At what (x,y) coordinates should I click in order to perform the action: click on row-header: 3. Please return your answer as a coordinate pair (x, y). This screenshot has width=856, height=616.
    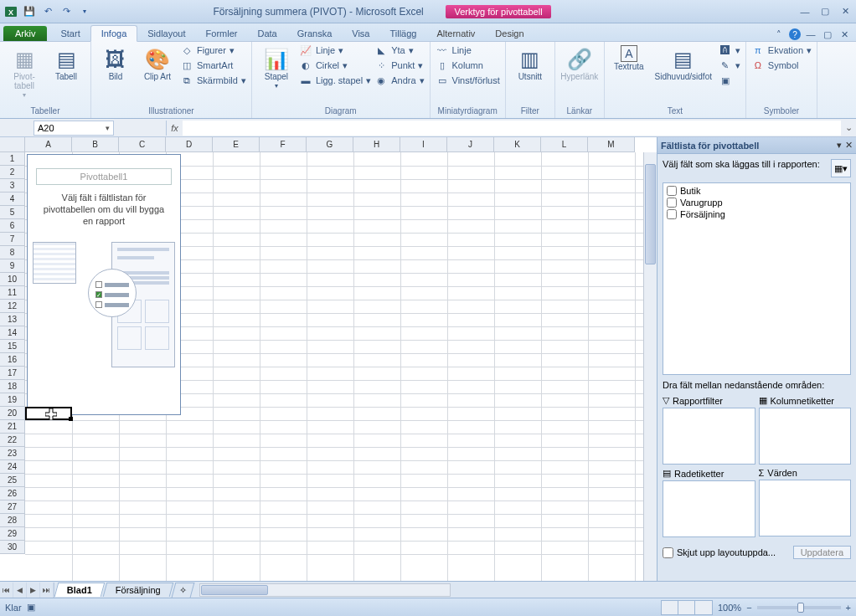
    Looking at the image, I should click on (13, 186).